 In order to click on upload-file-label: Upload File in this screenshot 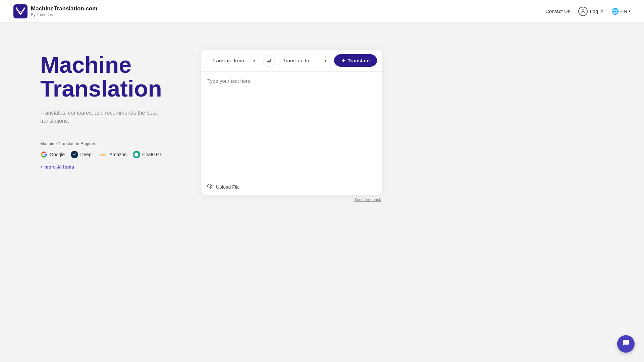, I will do `click(228, 187)`.